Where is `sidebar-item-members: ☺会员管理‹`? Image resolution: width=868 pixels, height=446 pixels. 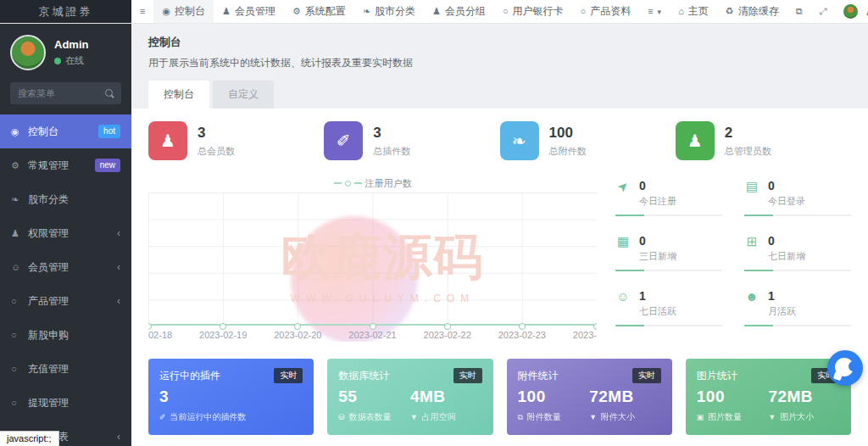 sidebar-item-members: ☺会员管理‹ is located at coordinates (66, 267).